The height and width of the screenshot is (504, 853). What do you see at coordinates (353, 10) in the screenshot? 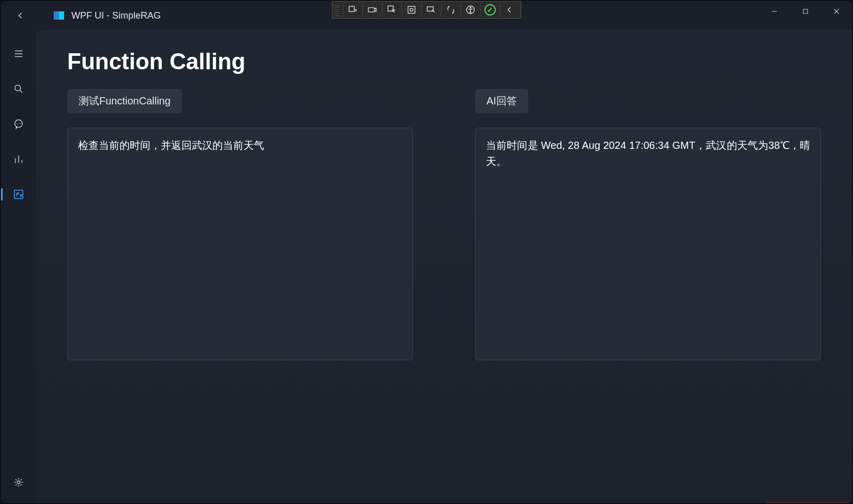
I see `tree-icon` at bounding box center [353, 10].